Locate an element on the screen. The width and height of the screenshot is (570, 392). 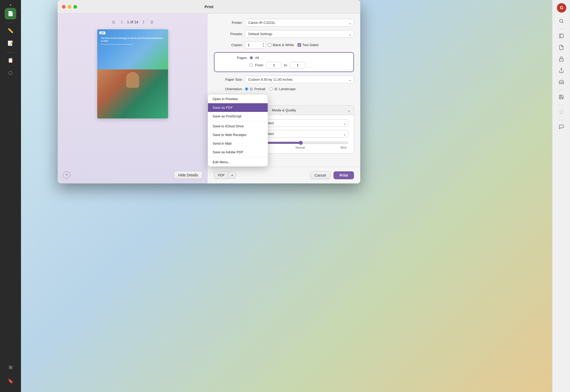
lock-btn is located at coordinates (561, 59).